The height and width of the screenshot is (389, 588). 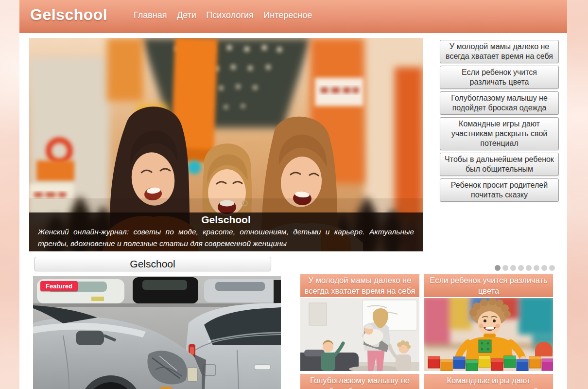 I want to click on article-card-colors: Если ребенок учится различать цвета, so click(x=489, y=332).